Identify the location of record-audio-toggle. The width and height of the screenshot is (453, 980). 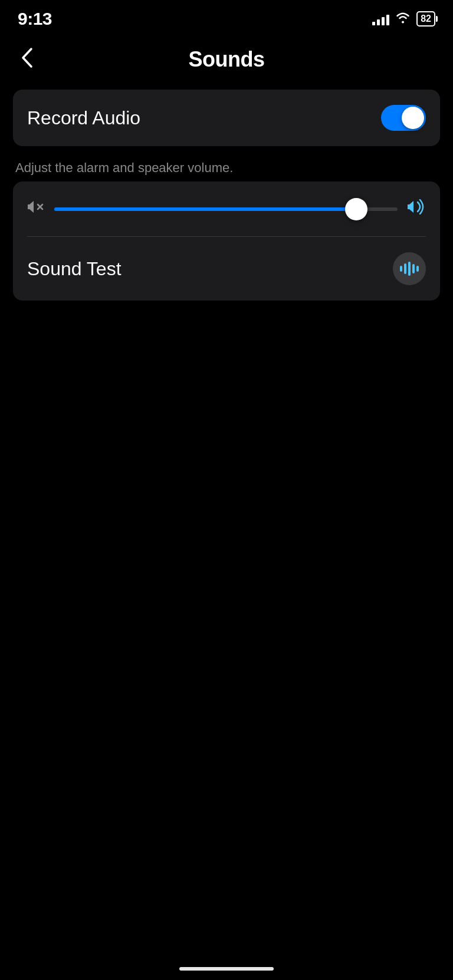
(403, 118).